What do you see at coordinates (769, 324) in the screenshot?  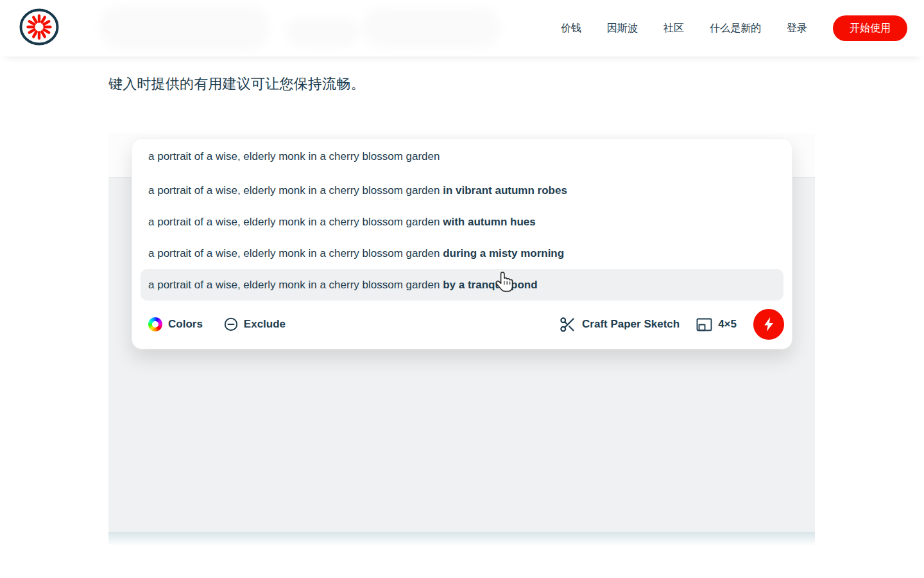 I see `generate-button` at bounding box center [769, 324].